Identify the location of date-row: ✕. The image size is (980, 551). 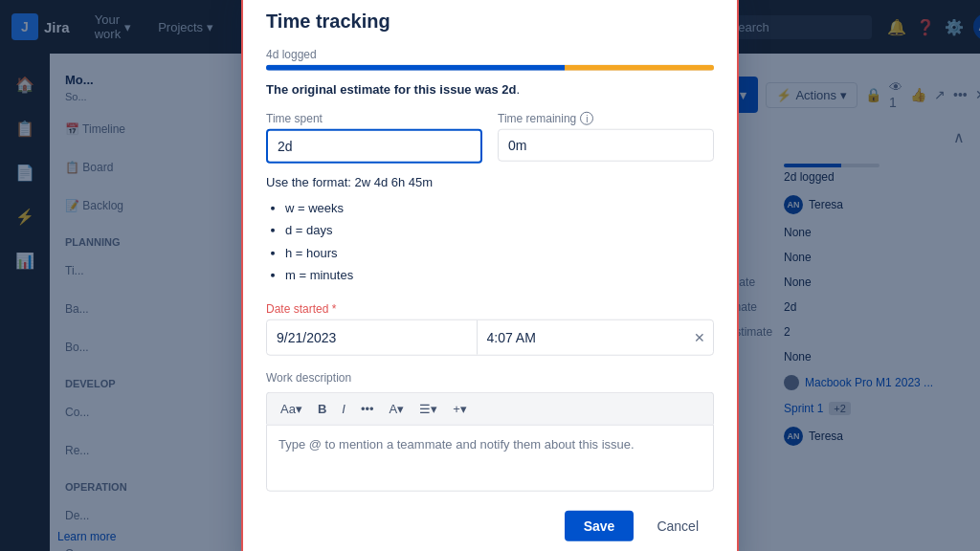
(490, 337).